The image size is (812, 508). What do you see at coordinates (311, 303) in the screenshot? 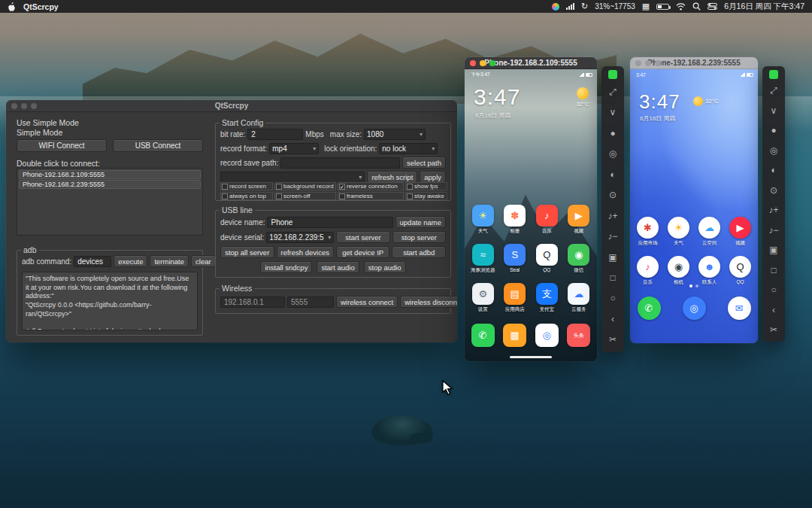
I see `wireless-port-input` at bounding box center [311, 303].